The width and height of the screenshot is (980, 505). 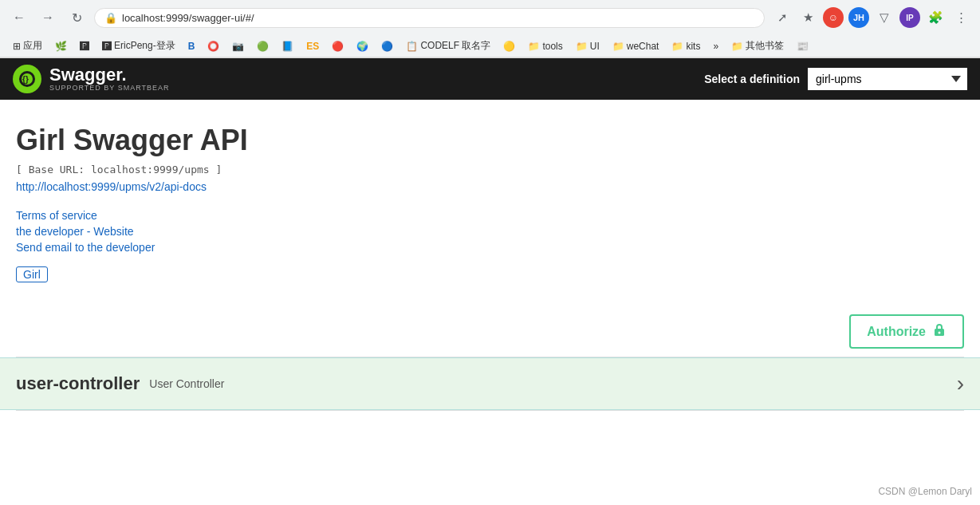 I want to click on bookmark-yellow: 🟡, so click(x=509, y=46).